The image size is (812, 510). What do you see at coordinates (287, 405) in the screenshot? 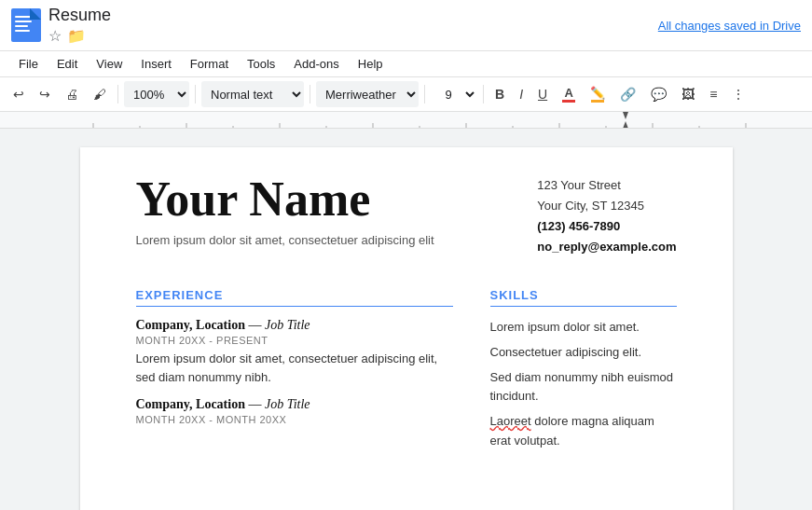
I see `job-2-title: Job Title` at bounding box center [287, 405].